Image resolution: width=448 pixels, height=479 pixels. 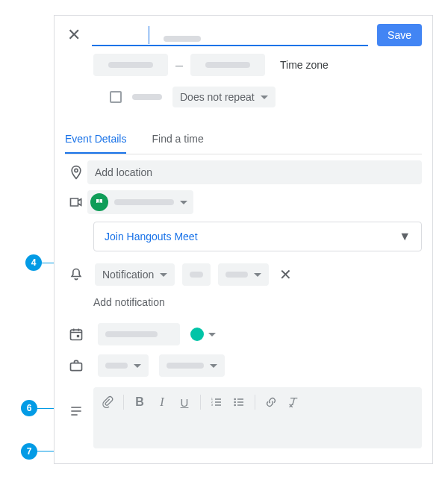 What do you see at coordinates (76, 202) in the screenshot?
I see `video-icon` at bounding box center [76, 202].